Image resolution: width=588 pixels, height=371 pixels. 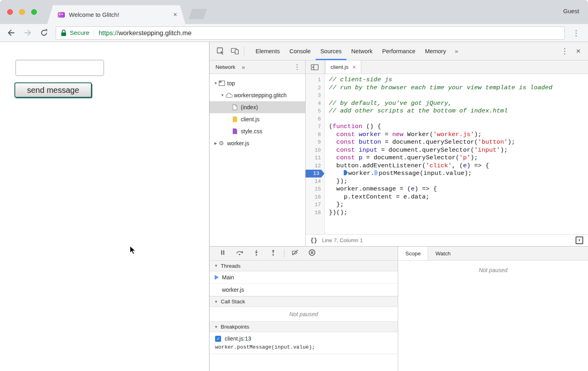 What do you see at coordinates (343, 67) in the screenshot?
I see `editor-tab-client-js: client.js ✕` at bounding box center [343, 67].